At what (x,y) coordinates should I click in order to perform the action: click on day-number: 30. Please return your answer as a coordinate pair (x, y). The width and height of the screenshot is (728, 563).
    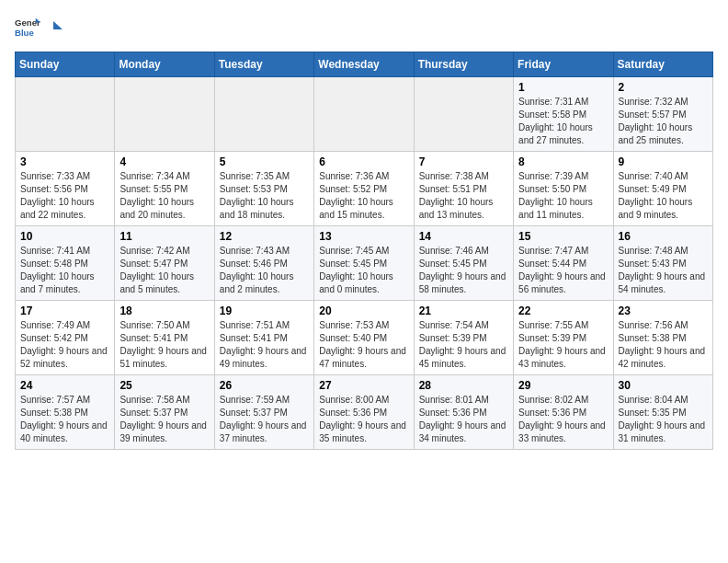
    Looking at the image, I should click on (664, 385).